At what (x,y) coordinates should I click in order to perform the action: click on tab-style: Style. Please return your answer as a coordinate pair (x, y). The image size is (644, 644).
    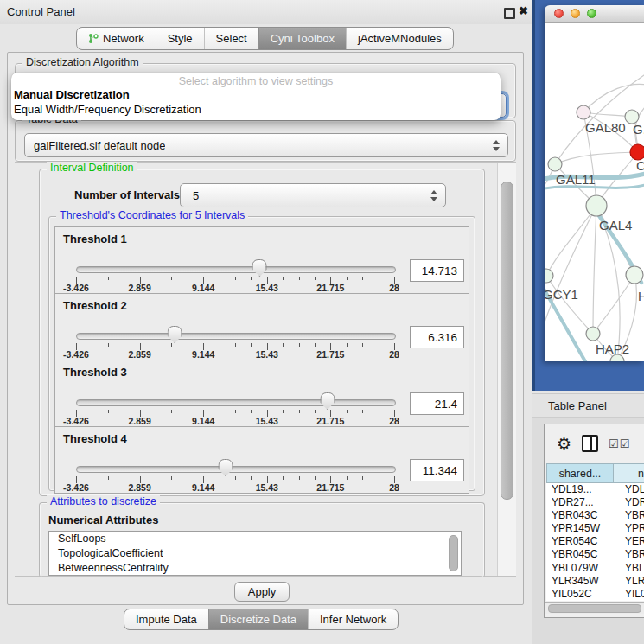
    Looking at the image, I should click on (180, 38).